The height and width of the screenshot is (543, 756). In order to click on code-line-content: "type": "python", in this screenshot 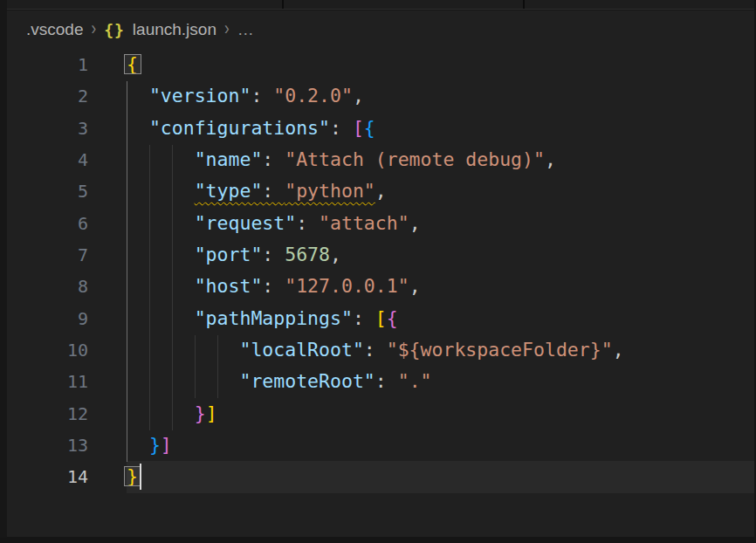, I will do `click(440, 191)`.